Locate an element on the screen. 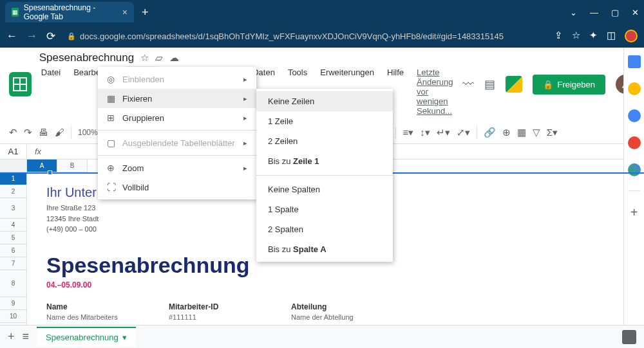  valign-icon: ↕▾ is located at coordinates (425, 133).